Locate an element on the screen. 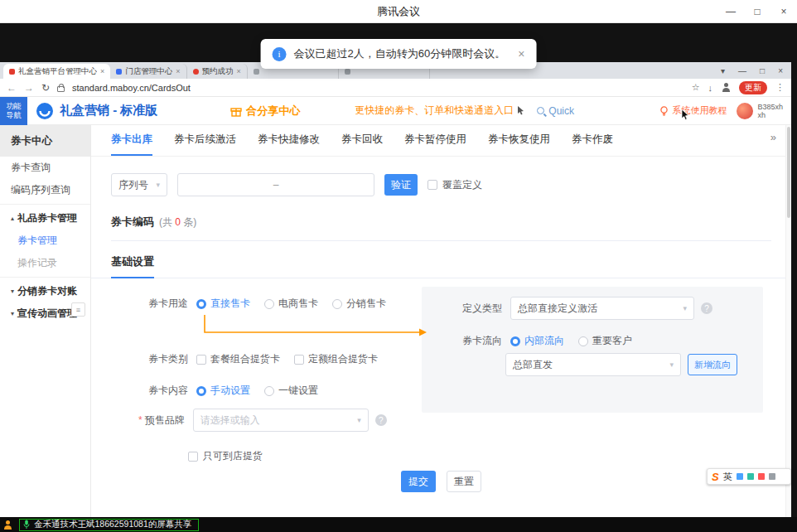  content-option-manual: 手动设置 is located at coordinates (224, 391).